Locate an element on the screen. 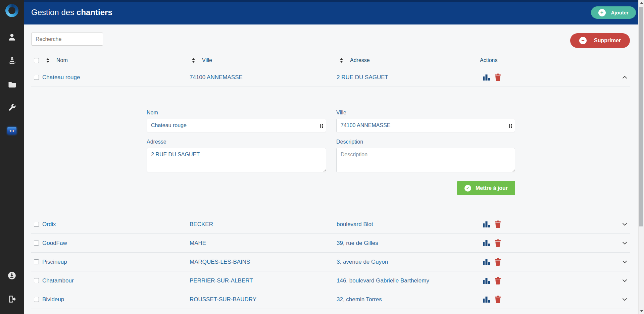 This screenshot has width=644, height=314. sidebar-item-dossiers is located at coordinates (12, 85).